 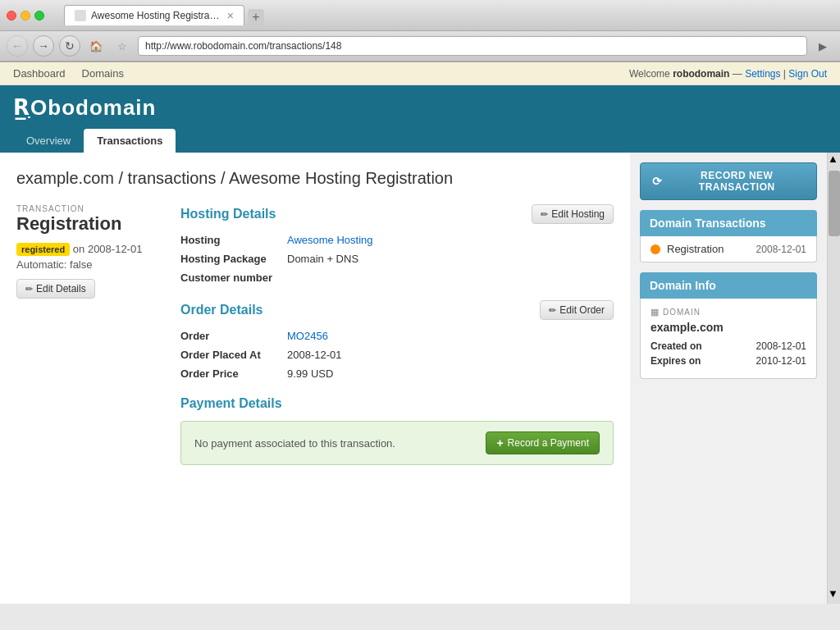 What do you see at coordinates (234, 374) in the screenshot?
I see `order-price-label: Order Price` at bounding box center [234, 374].